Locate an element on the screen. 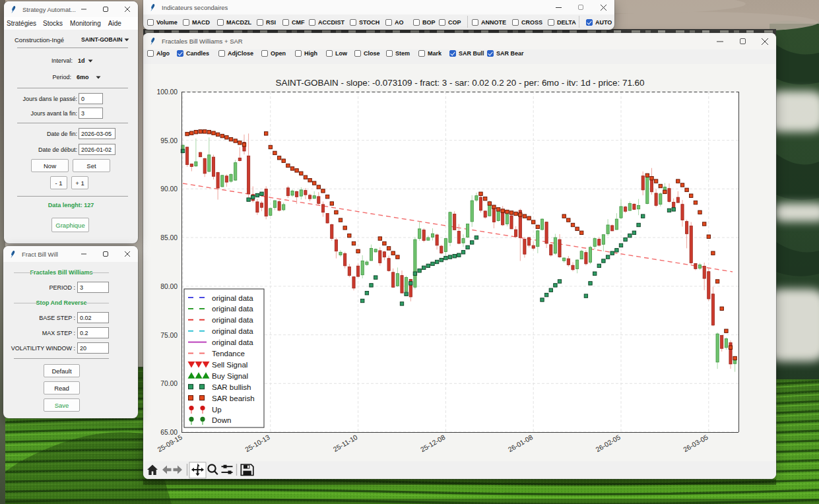  svg-text: Buy Signal is located at coordinates (230, 376).